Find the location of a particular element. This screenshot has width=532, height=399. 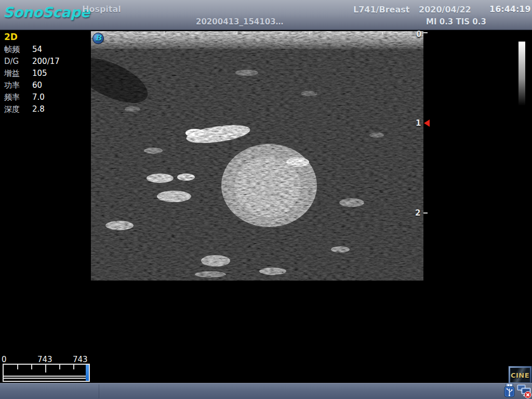

param-label: D/G is located at coordinates (11, 61).